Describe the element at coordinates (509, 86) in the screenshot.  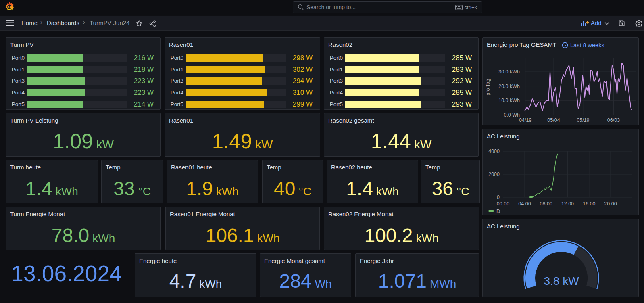
I see `svg-text: 20.0 kWh` at that location.